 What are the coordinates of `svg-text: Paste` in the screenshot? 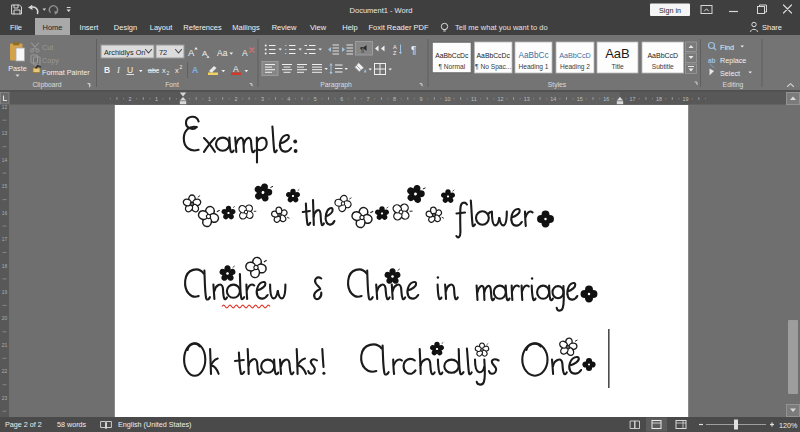 It's located at (17, 68).